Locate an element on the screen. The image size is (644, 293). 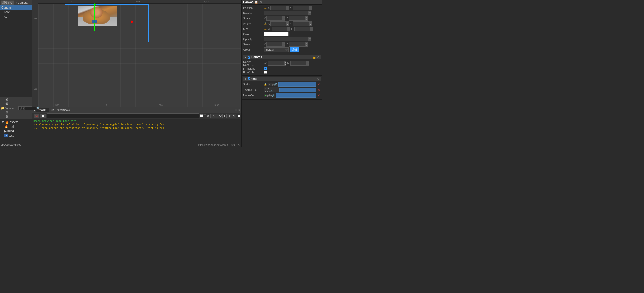
opacity-up: ▲ is located at coordinates (310, 38).